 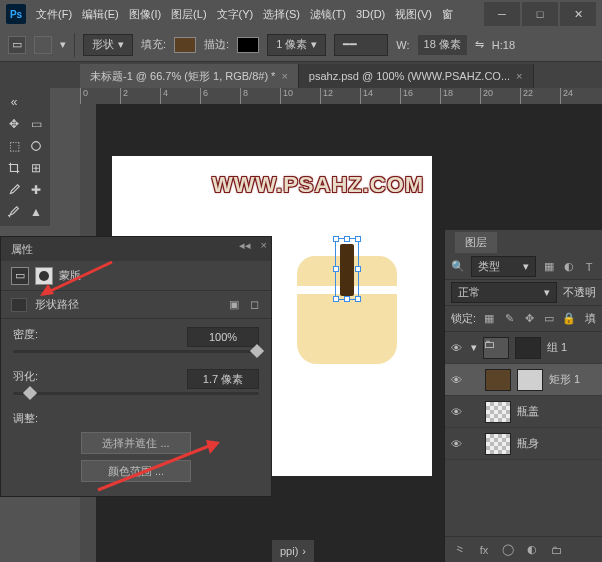 What do you see at coordinates (504, 266) in the screenshot?
I see `layer-filter-combo: 类型▾` at bounding box center [504, 266].